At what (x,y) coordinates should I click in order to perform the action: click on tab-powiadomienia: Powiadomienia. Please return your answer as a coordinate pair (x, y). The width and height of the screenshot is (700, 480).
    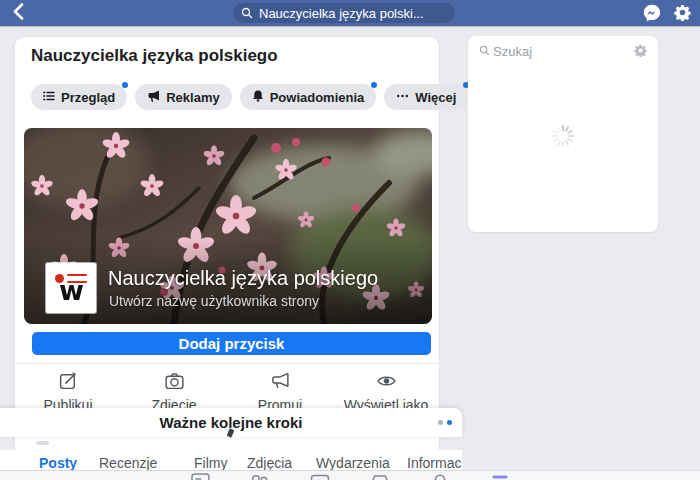
    Looking at the image, I should click on (308, 97).